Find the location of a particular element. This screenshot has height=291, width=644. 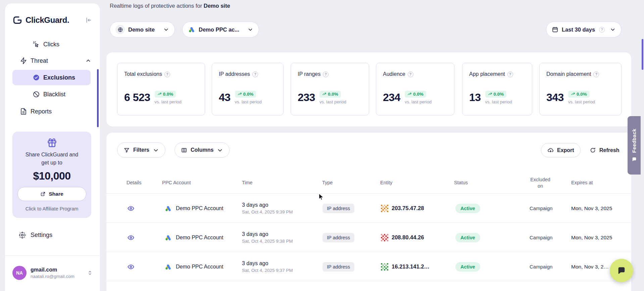

entity-value: 208.80.44.26 is located at coordinates (408, 238).